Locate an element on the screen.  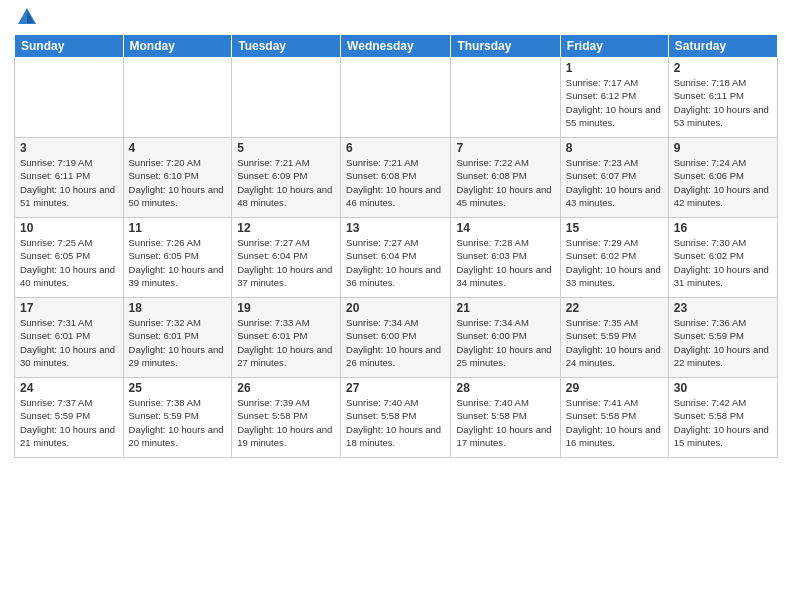
calendar-cell: 21Sunrise: 7:34 AM Sunset: 6:00 PM Dayli… is located at coordinates (506, 338).